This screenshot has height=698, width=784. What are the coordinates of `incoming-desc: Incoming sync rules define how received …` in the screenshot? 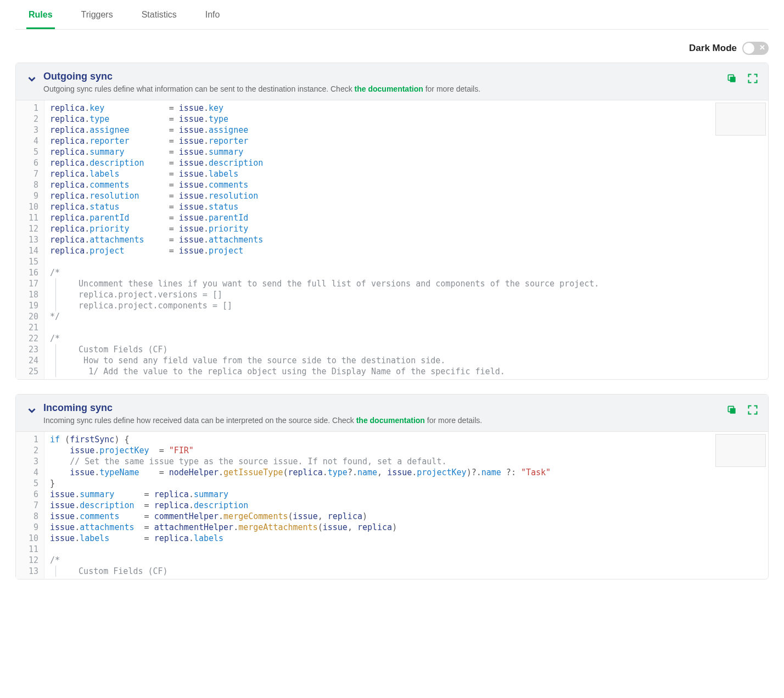 It's located at (385, 420).